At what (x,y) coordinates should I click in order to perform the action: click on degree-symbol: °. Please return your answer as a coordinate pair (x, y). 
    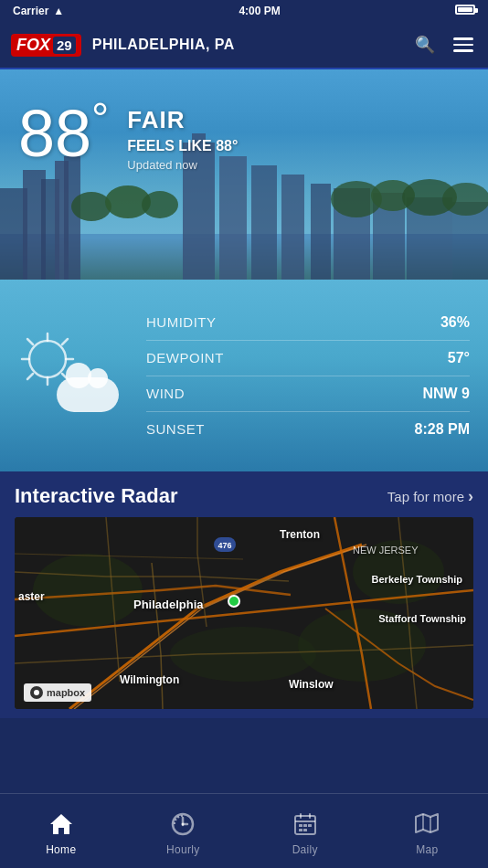
    Looking at the image, I should click on (101, 119).